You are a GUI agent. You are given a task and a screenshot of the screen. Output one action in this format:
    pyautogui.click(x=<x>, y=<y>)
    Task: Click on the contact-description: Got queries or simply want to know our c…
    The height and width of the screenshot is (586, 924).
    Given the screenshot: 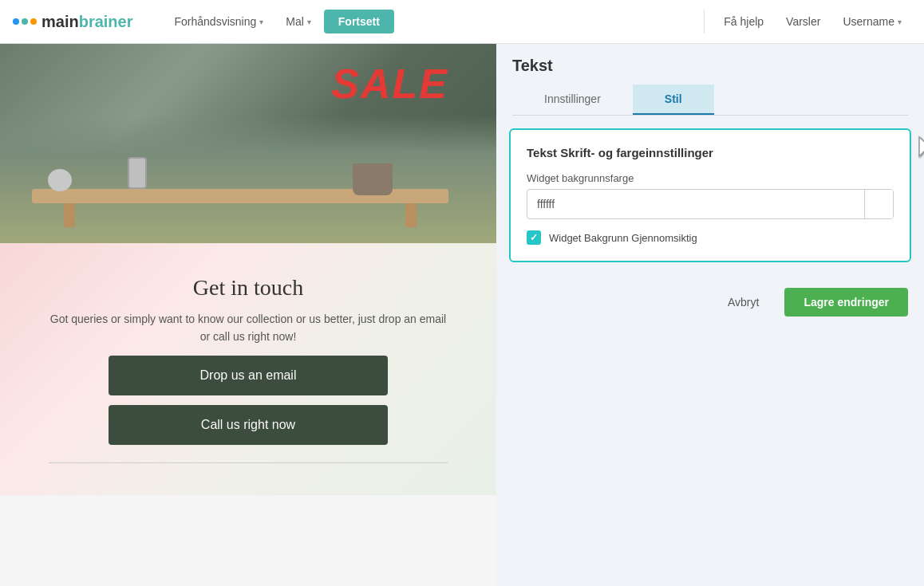 What is the action you would take?
    pyautogui.click(x=248, y=328)
    